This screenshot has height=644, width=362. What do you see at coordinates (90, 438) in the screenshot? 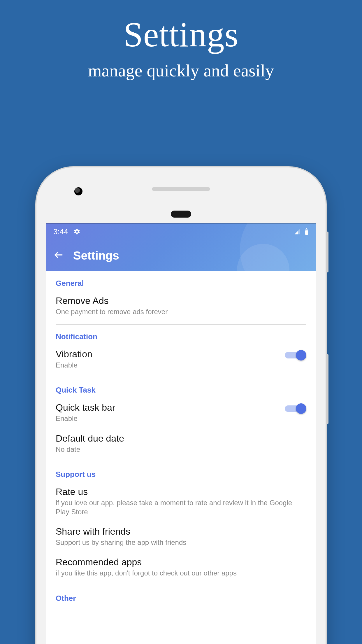
I see `item-title: Default due date` at bounding box center [90, 438].